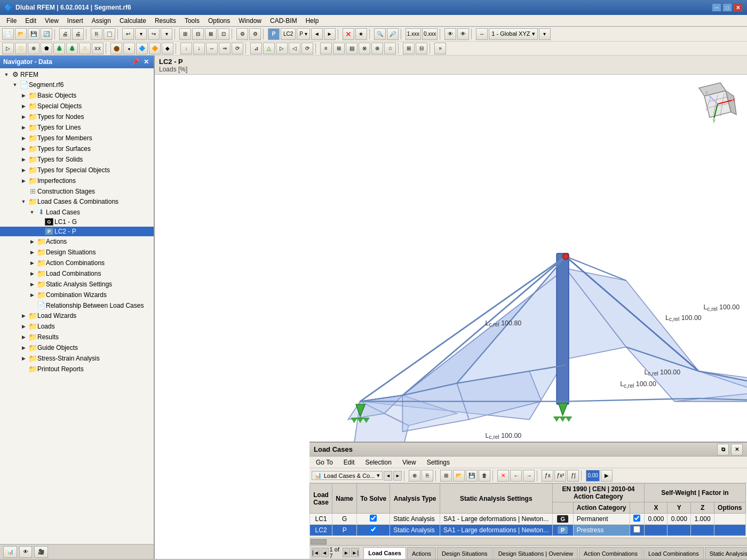  I want to click on bt-func: ƒx, so click(547, 476).